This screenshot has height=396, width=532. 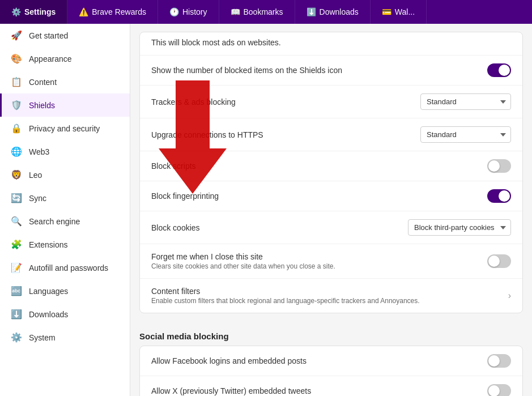 I want to click on sidebar-item-get-started: 🚀 Get started, so click(x=65, y=35).